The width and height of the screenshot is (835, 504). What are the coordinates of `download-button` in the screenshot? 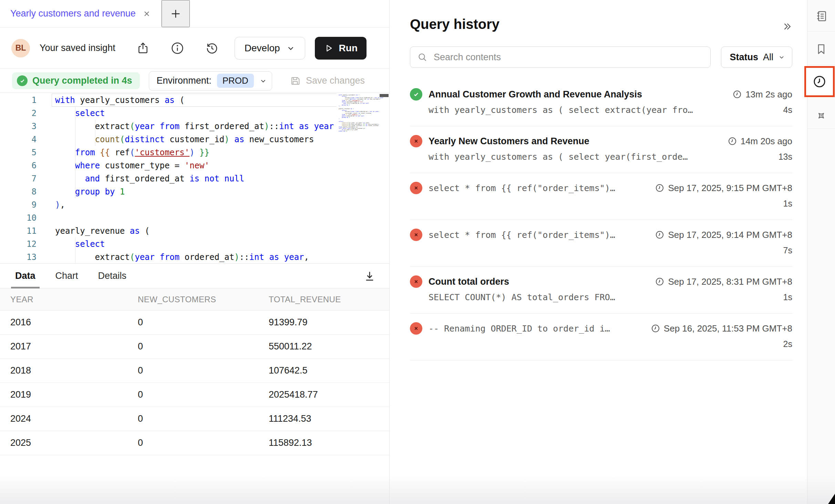 It's located at (370, 276).